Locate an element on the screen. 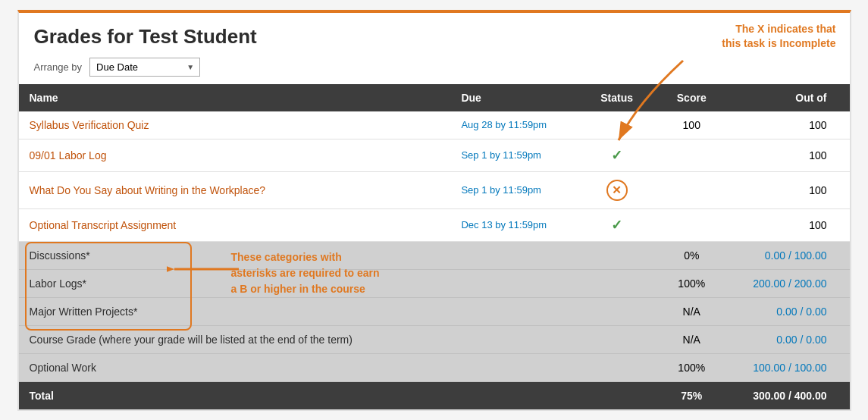  category-row: Discussions*0%0.00 / 100.00 is located at coordinates (434, 255).